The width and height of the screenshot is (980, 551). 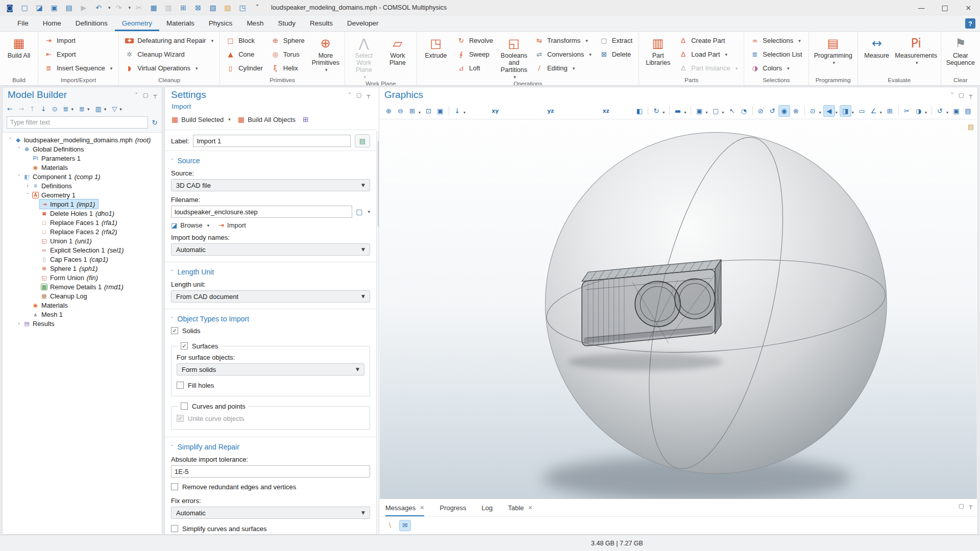 What do you see at coordinates (829, 111) in the screenshot?
I see `sound-pressure-icon: ◀` at bounding box center [829, 111].